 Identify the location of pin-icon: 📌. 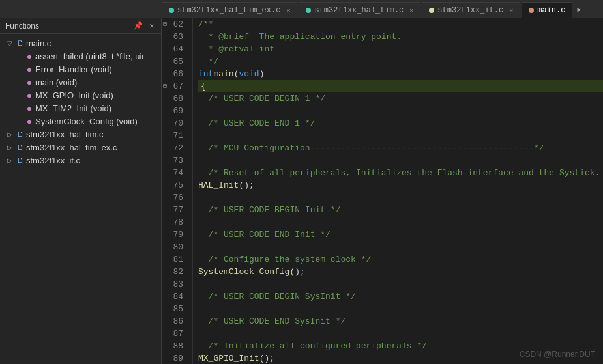
(138, 26).